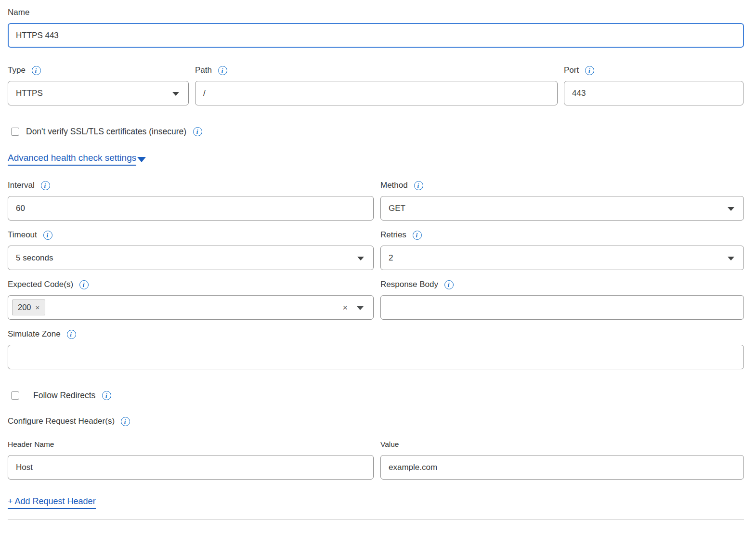 This screenshot has height=533, width=756. I want to click on method-label: Method, so click(394, 185).